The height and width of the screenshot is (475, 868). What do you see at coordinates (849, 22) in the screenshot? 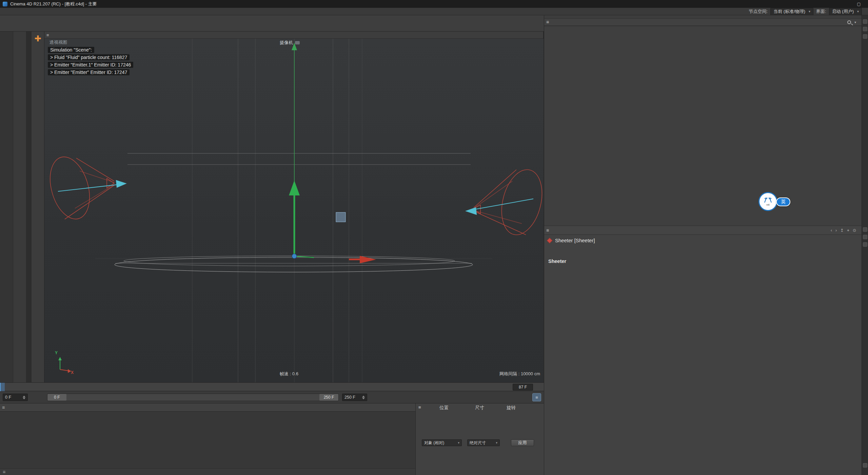
I see `search-icon` at bounding box center [849, 22].